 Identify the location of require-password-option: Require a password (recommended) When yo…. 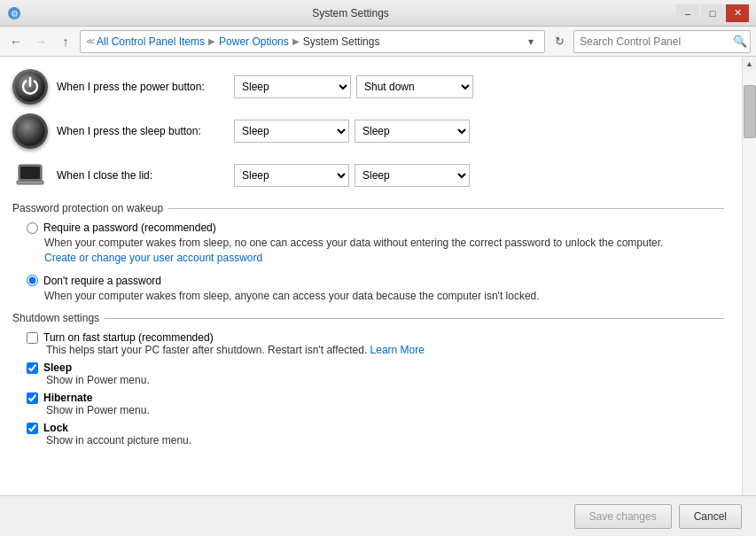
(376, 244).